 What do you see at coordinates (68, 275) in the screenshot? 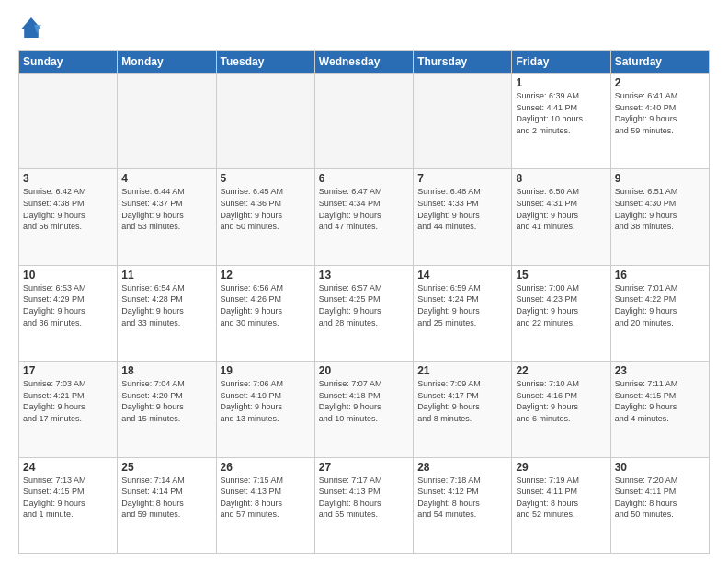
I see `day-number: 10` at bounding box center [68, 275].